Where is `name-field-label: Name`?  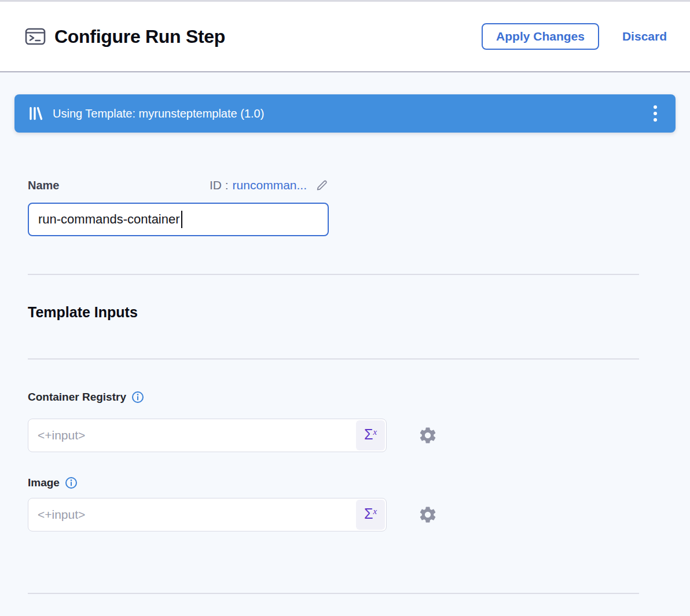
name-field-label: Name is located at coordinates (43, 185).